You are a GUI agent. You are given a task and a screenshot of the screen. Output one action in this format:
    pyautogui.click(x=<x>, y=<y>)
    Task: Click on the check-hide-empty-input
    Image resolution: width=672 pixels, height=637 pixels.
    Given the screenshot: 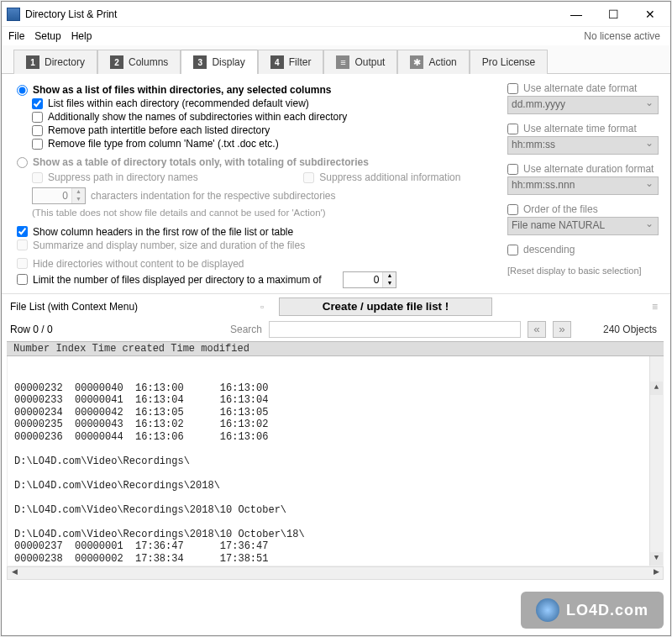 What is the action you would take?
    pyautogui.click(x=22, y=264)
    